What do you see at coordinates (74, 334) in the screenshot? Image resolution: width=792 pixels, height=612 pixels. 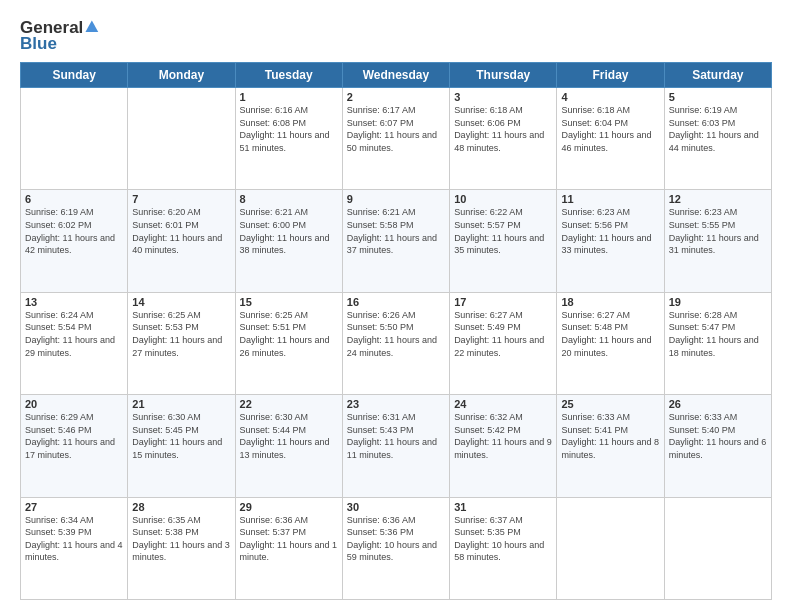 I see `day-info: Sunrise: 6:24 AM Sunset: 5:54 PM Dayligh…` at bounding box center [74, 334].